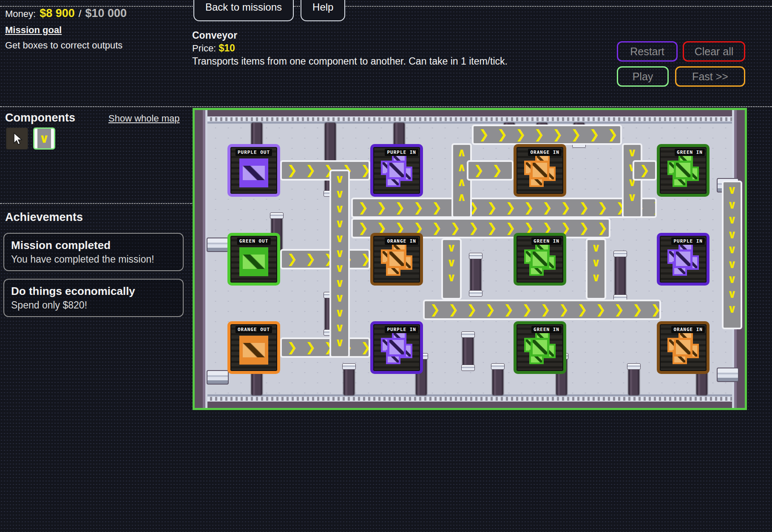 The image size is (772, 532). What do you see at coordinates (490, 170) in the screenshot?
I see `conveyor-belt: ❯❯` at bounding box center [490, 170].